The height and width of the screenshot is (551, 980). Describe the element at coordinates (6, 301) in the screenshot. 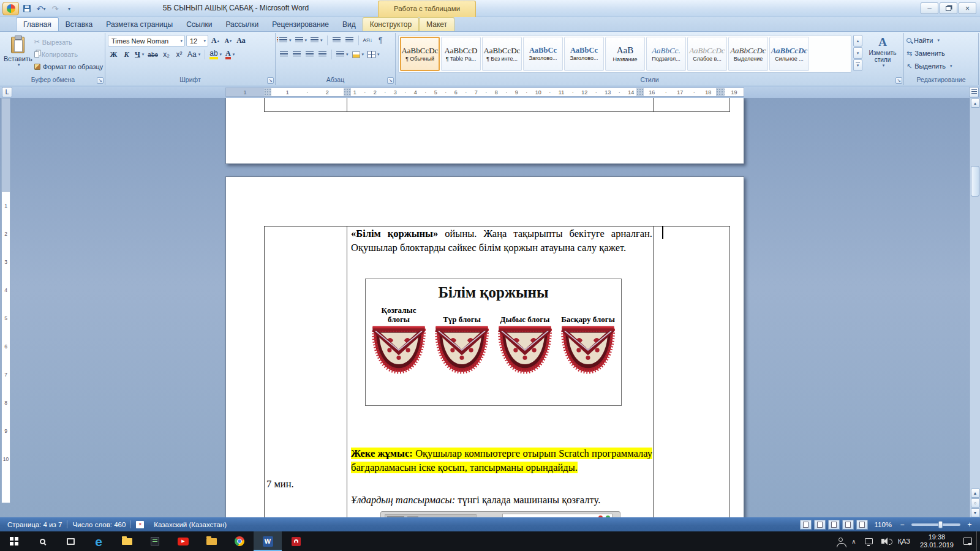

I see `vertical-ruler: 12345678910` at that location.